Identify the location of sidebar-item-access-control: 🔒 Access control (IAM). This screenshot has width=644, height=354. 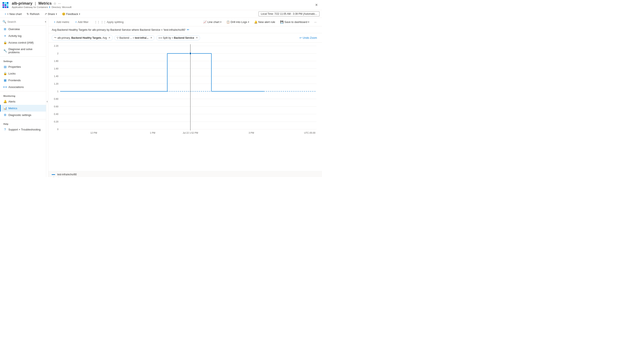
(23, 43).